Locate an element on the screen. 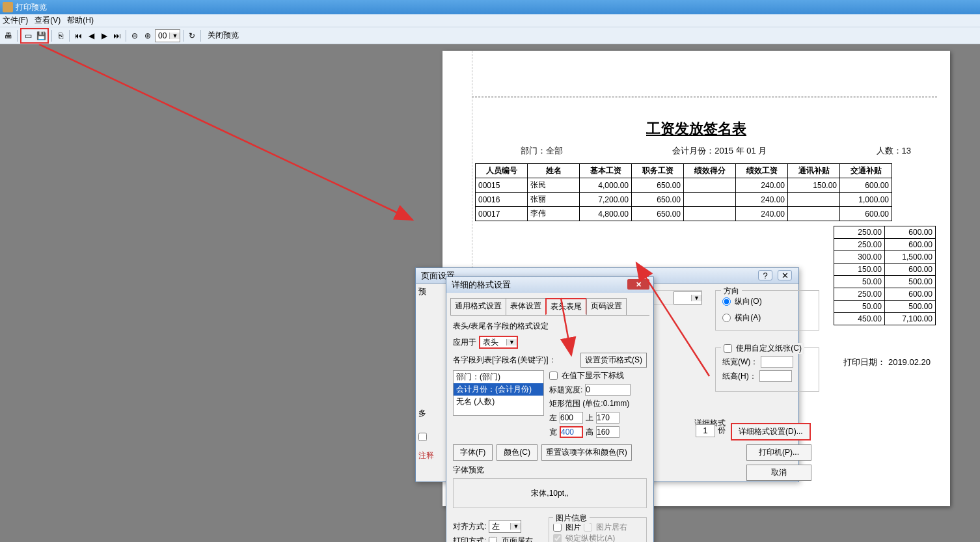 This screenshot has width=980, height=542. copies-label: 份 is located at coordinates (722, 431).